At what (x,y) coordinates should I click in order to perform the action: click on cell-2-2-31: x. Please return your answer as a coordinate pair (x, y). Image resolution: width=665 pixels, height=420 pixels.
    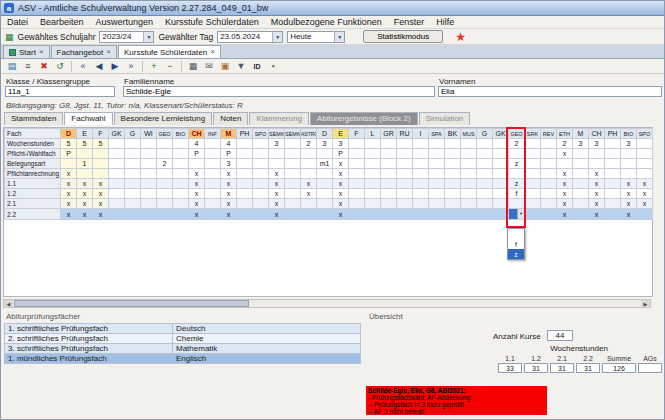
    Looking at the image, I should click on (565, 214).